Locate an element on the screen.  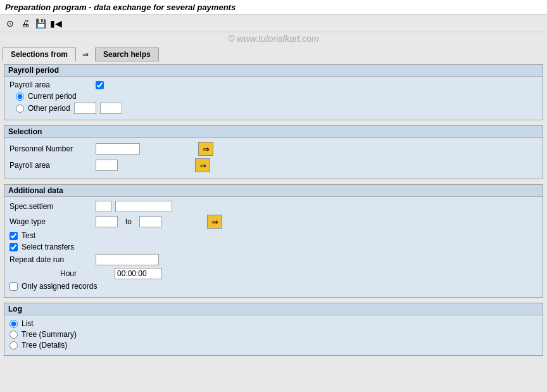
spec-settlem-row: Spec.settlem is located at coordinates (274, 206).